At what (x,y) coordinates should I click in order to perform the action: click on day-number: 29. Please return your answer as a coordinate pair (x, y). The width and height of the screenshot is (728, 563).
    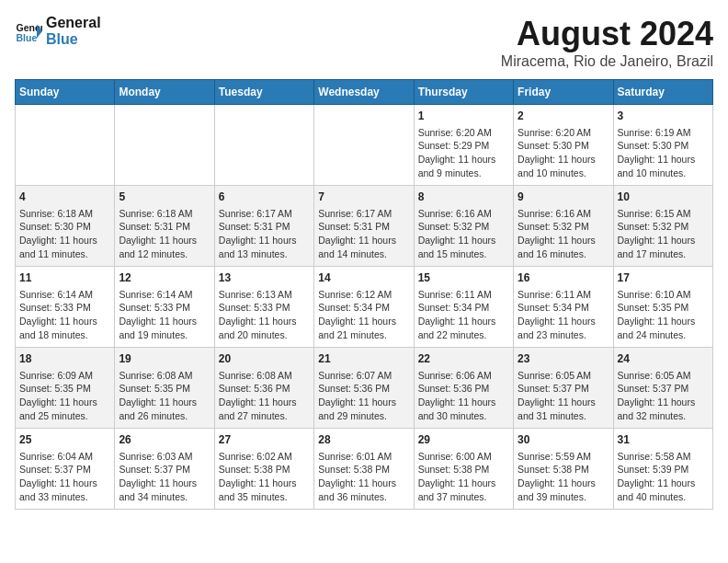
    Looking at the image, I should click on (463, 440).